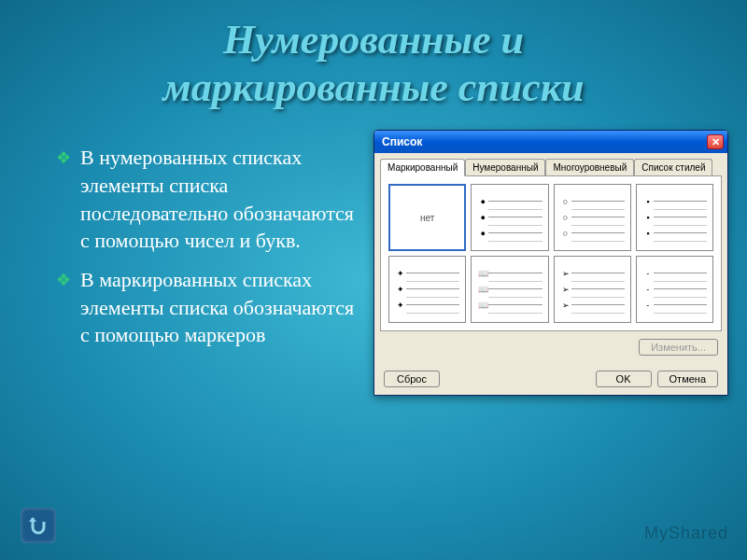 Image resolution: width=747 pixels, height=560 pixels. I want to click on bottom-button-row: Сброс OK Отмена, so click(551, 379).